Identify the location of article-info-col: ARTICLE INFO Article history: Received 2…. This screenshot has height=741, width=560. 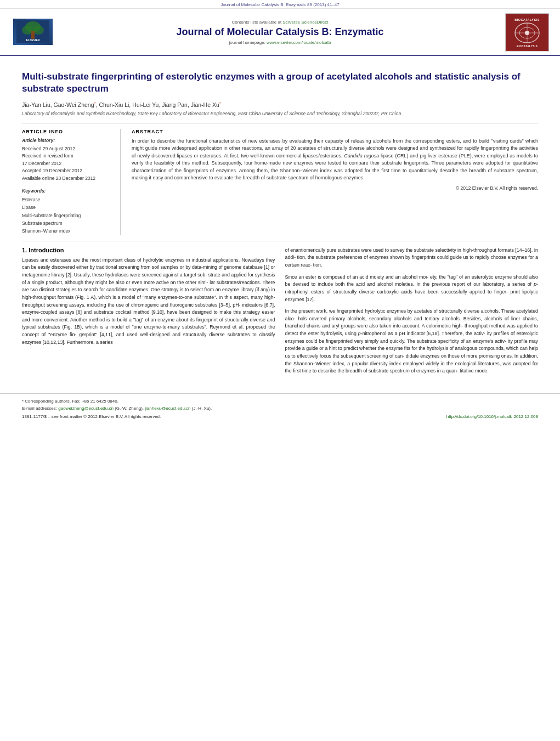
(71, 182).